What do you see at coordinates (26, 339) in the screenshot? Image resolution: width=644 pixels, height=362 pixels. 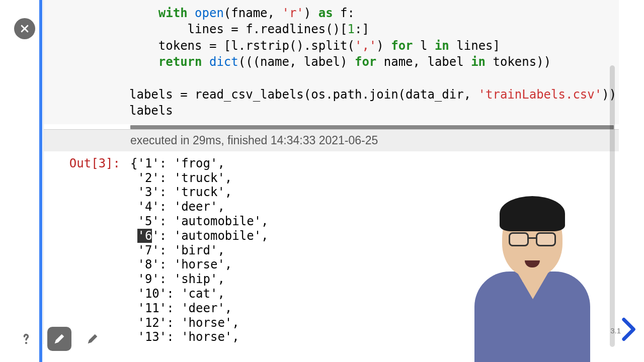 I see `question-icon` at bounding box center [26, 339].